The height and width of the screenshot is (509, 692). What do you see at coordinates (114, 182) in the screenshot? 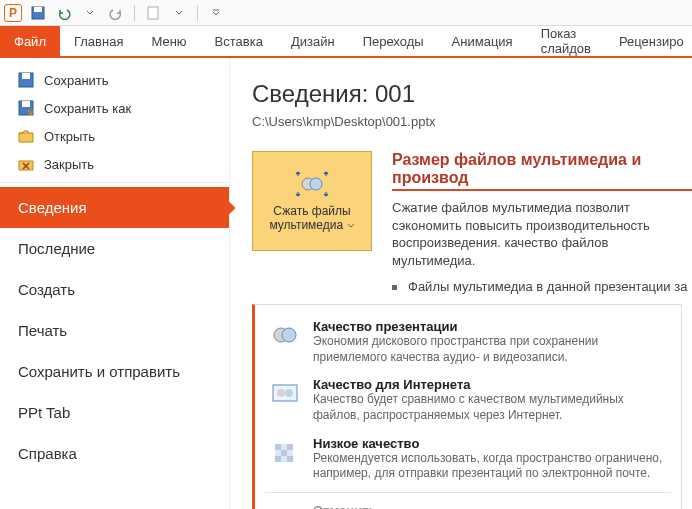
I see `sidebar-separator` at bounding box center [114, 182].